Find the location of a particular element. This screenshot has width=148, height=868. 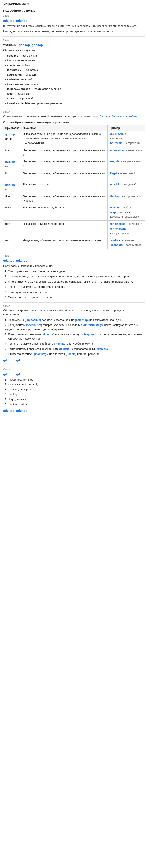

answer-item: violence, disappear is located at coordinates (75, 390).